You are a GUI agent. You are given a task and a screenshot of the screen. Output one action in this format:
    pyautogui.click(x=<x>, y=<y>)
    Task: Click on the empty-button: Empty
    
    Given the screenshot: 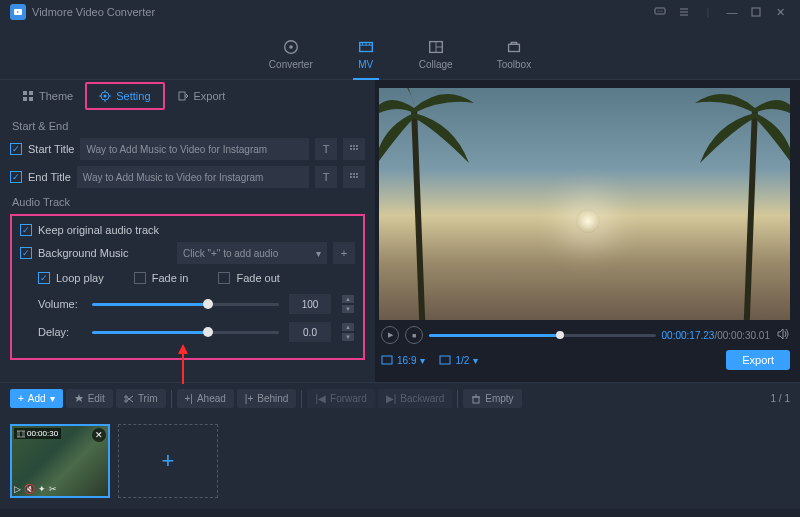 What is the action you would take?
    pyautogui.click(x=492, y=398)
    